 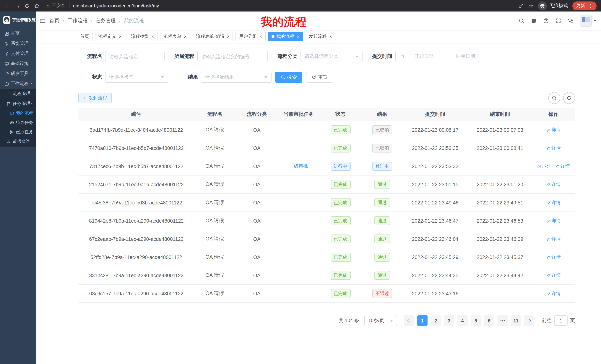 I want to click on cell-submit-time: 2022-01-22 23:53:35, so click(x=435, y=148).